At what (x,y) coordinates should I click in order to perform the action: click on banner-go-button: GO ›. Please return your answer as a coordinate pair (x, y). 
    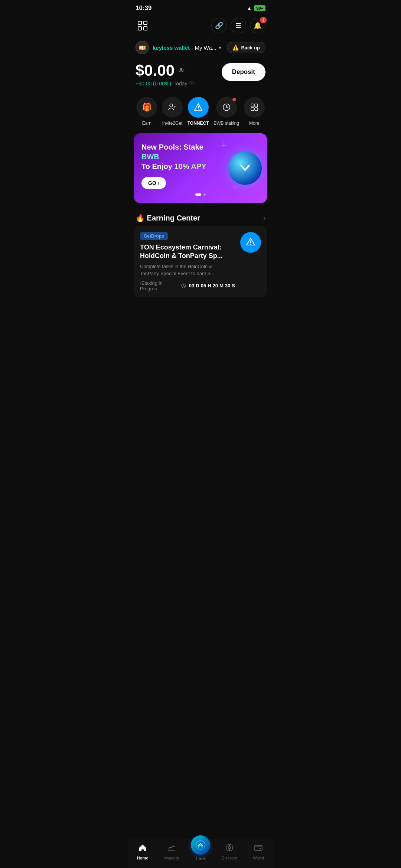
    Looking at the image, I should click on (154, 183).